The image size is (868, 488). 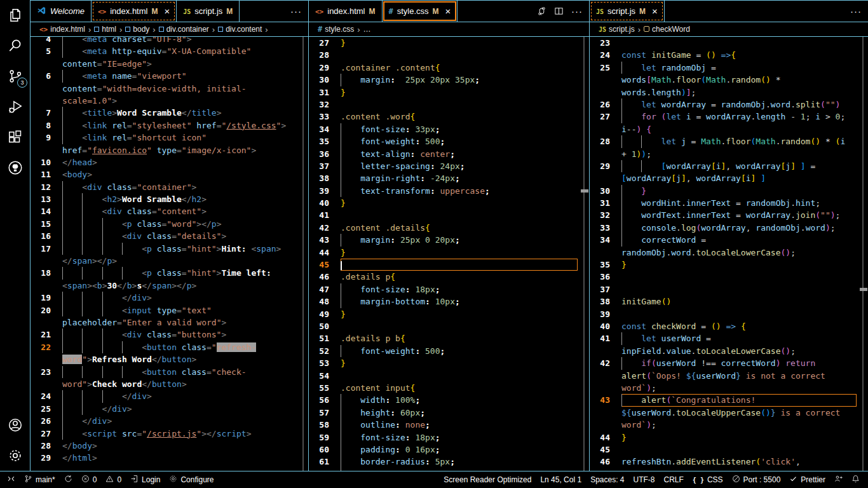 What do you see at coordinates (119, 409) in the screenshot?
I see `token: div` at bounding box center [119, 409].